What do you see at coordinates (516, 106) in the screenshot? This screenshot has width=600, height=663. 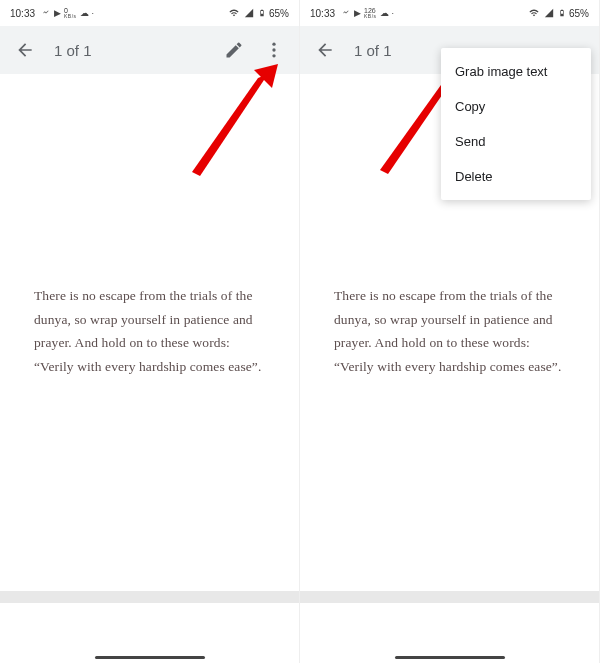 I see `menu-copy: Copy` at bounding box center [516, 106].